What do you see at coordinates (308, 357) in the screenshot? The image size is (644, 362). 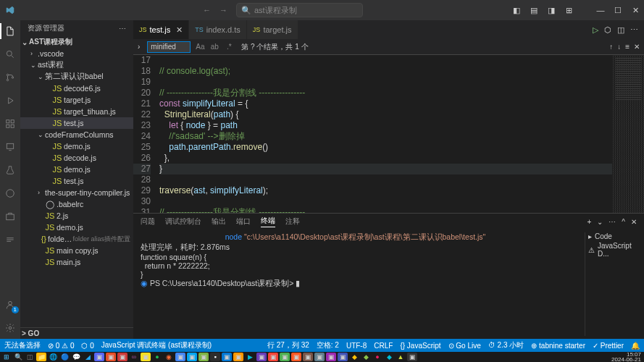 I see `tb-app15-icon: ▣` at bounding box center [308, 357].